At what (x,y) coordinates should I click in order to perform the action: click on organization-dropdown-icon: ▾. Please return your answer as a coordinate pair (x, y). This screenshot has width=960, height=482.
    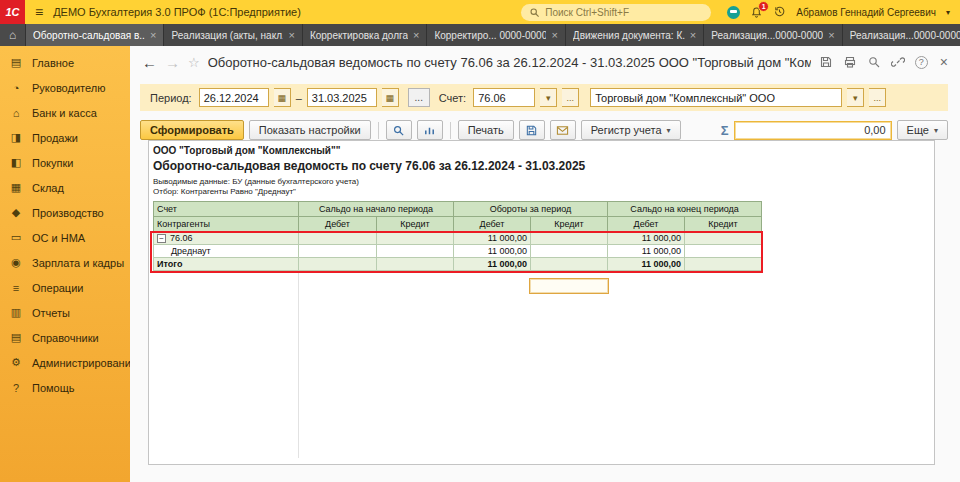
    Looking at the image, I should click on (856, 98).